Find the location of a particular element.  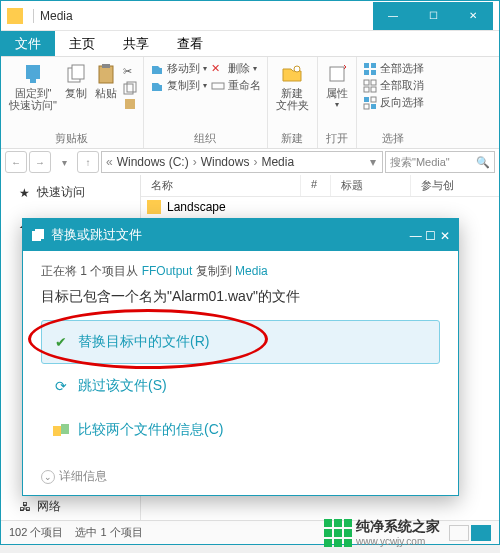

list-item: Landscape is located at coordinates (320, 207).